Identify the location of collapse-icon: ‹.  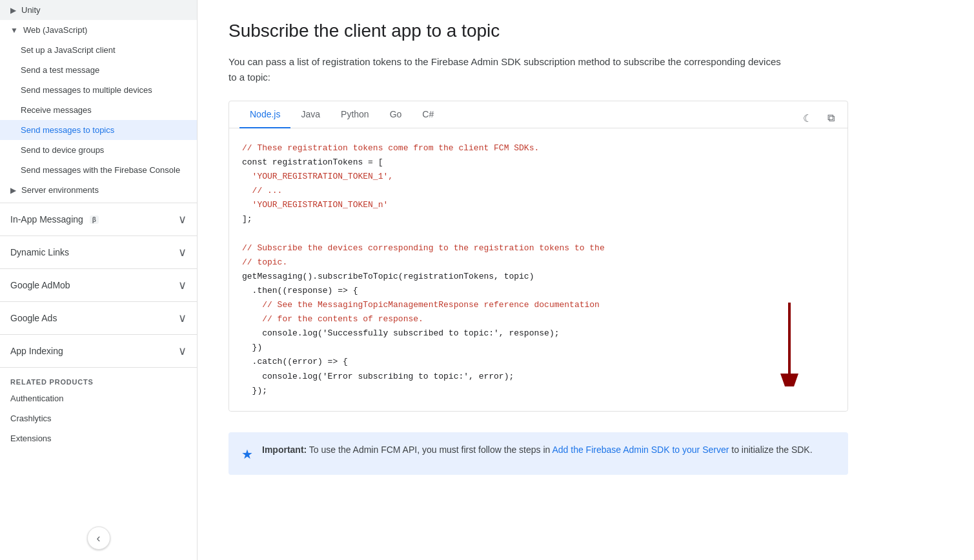
(99, 538).